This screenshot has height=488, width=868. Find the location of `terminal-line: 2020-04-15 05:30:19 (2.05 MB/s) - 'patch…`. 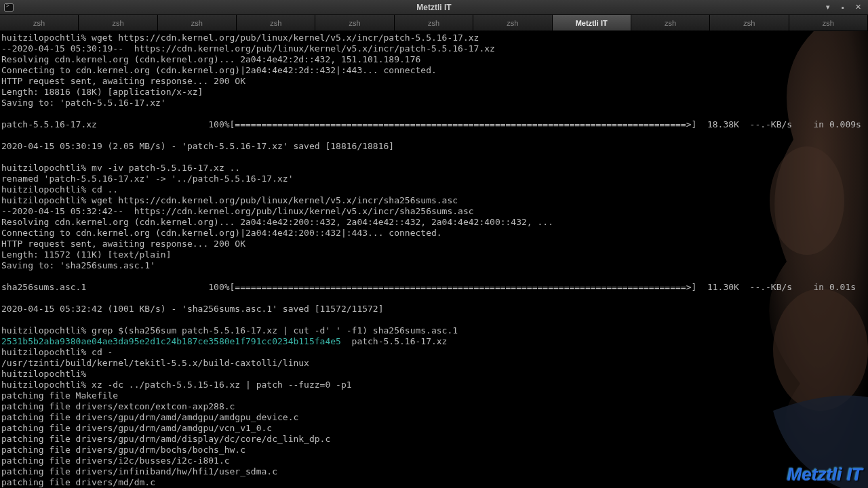

terminal-line: 2020-04-15 05:30:19 (2.05 MB/s) - 'patch… is located at coordinates (434, 146).